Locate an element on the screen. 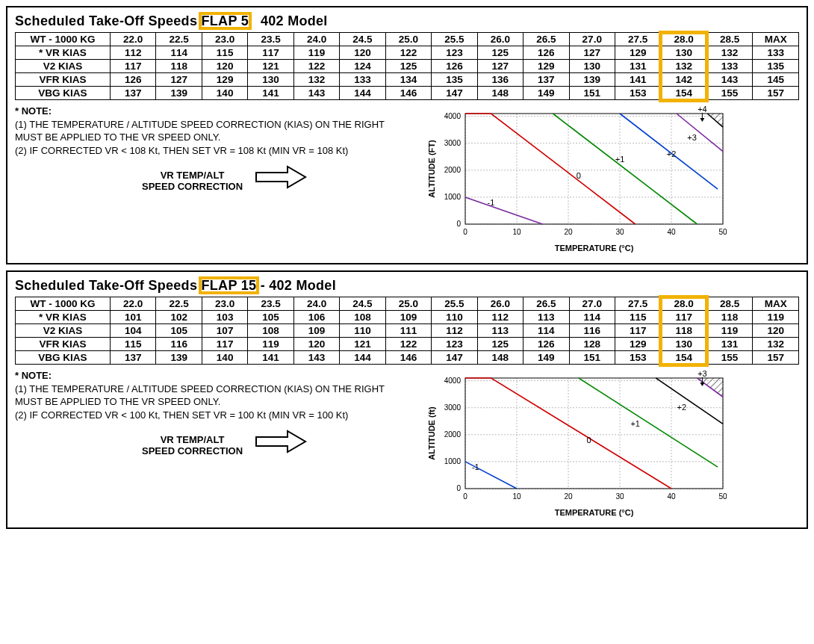  correction-label: VR TEMP/ALT SPEED CORRECTION is located at coordinates (193, 445).